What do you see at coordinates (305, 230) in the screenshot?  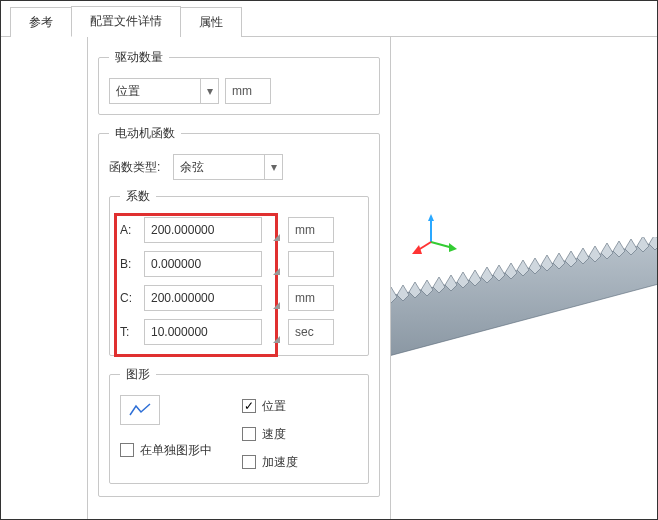 I see `coeff-a-unit-label: mm` at bounding box center [305, 230].